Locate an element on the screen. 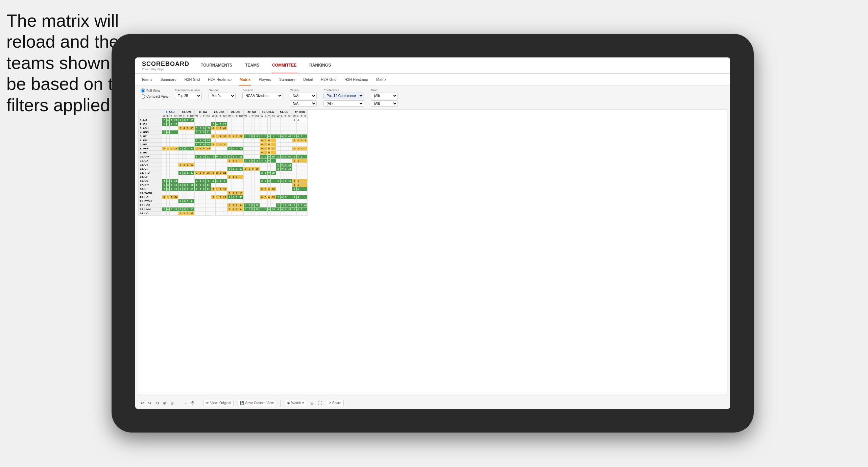 Image resolution: width=868 pixels, height=467 pixels. region-select2: N/A is located at coordinates (303, 103).